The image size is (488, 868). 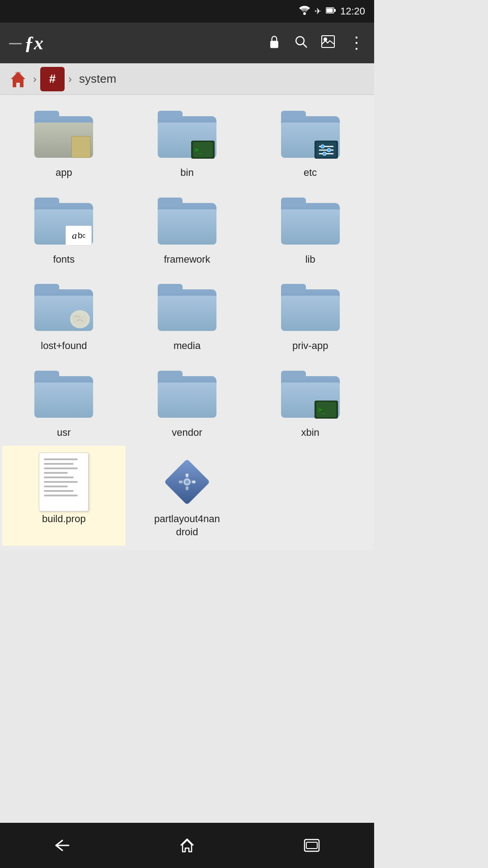 What do you see at coordinates (187, 230) in the screenshot?
I see `list-item: framework` at bounding box center [187, 230].